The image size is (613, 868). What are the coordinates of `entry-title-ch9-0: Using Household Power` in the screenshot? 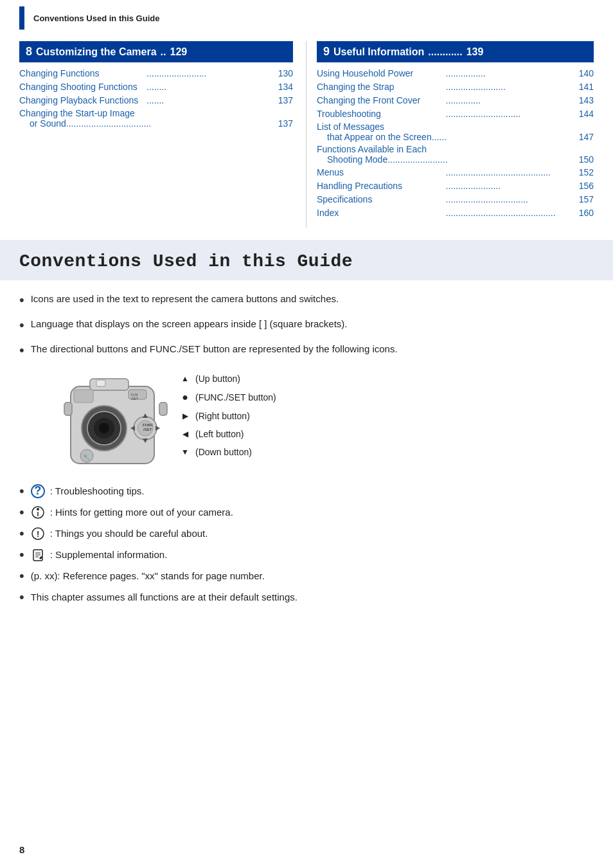 It's located at (382, 73).